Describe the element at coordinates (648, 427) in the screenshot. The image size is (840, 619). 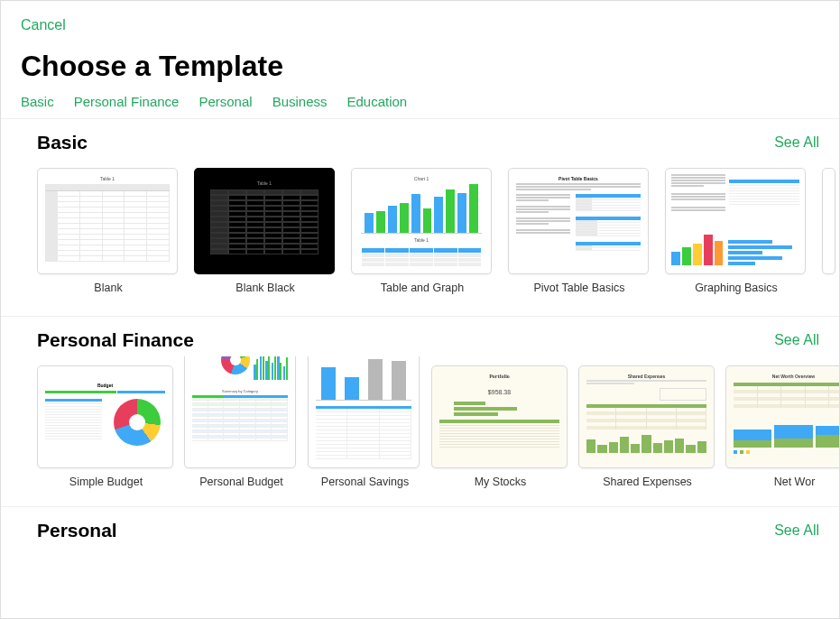
I see `template-shared-expenses: Shared Expenses` at that location.